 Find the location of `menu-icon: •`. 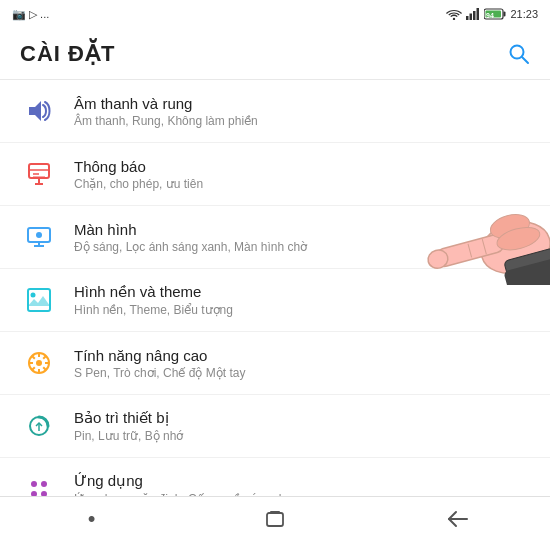

menu-icon: • is located at coordinates (92, 519).